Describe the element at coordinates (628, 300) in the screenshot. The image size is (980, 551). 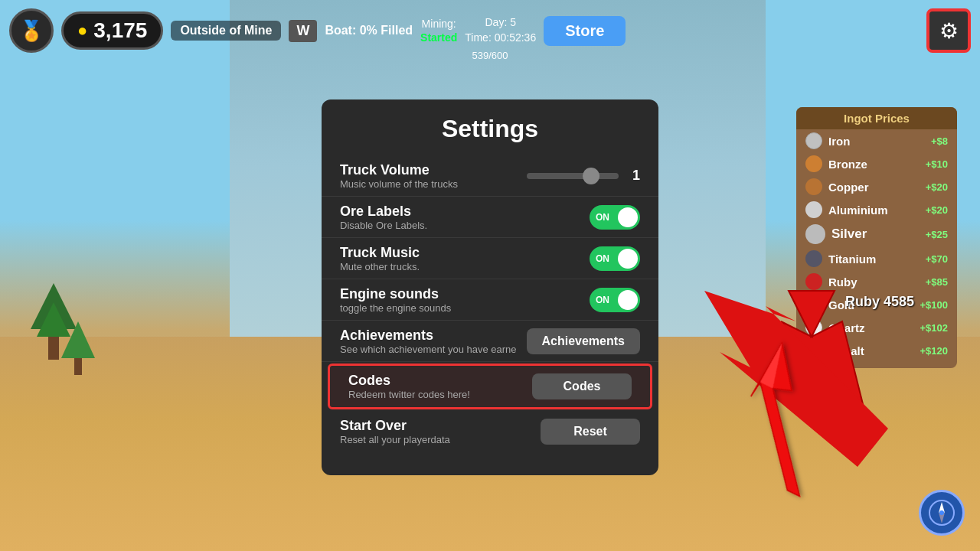
I see `engine-sounds-toggle-knob` at that location.